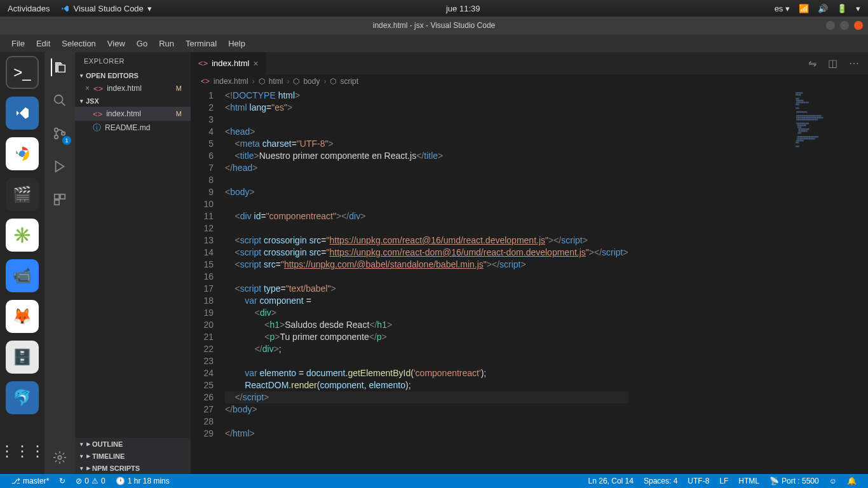 The height and width of the screenshot is (488, 868). Describe the element at coordinates (831, 25) in the screenshot. I see `minimize-button` at that location.